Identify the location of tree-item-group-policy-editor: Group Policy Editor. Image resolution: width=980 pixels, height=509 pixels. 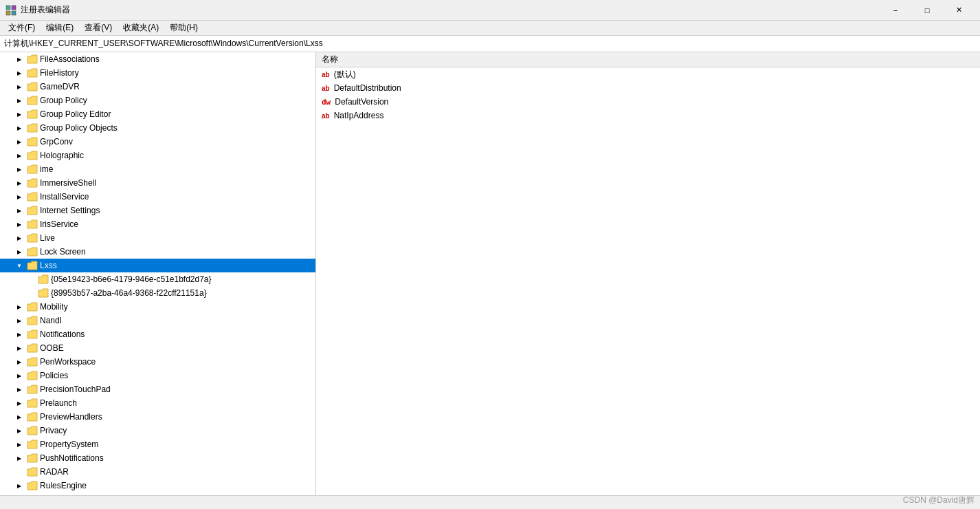
(158, 114).